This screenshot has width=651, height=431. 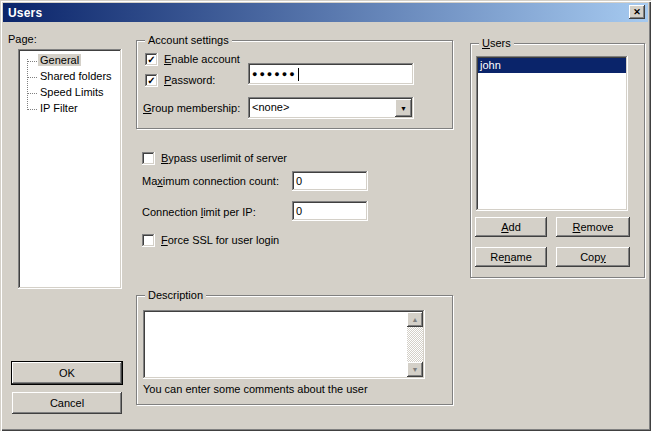 I want to click on enable-account-checkbox: ✓ Enable account, so click(x=192, y=60).